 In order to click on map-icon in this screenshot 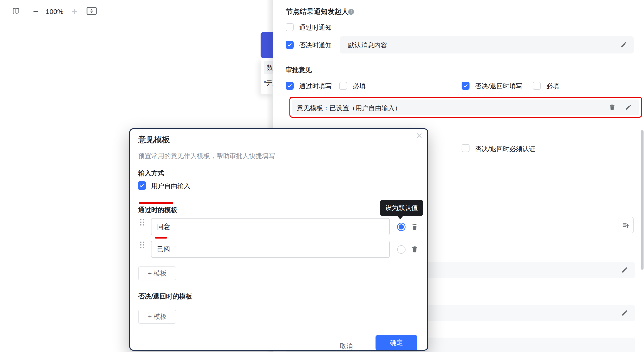, I will do `click(16, 11)`.